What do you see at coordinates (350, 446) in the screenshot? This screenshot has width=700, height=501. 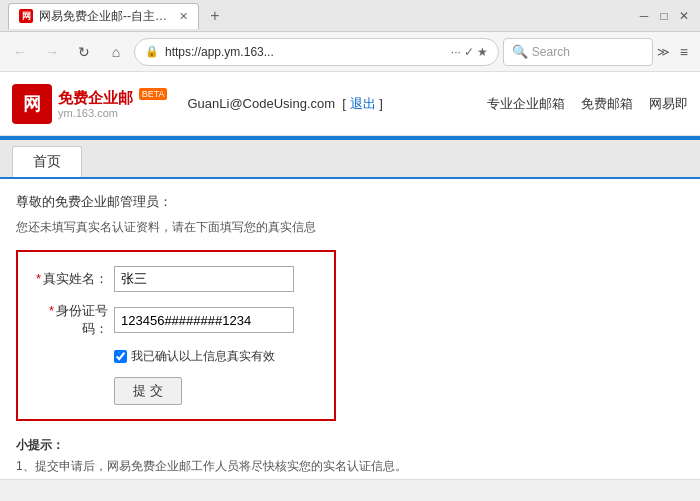 I see `tips-title: 小提示：` at bounding box center [350, 446].